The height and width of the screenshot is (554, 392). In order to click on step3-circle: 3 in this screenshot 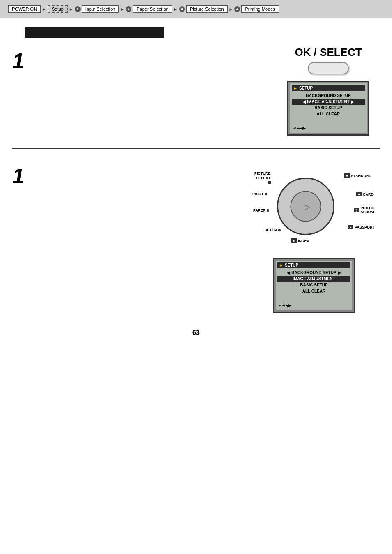, I will do `click(182, 9)`.